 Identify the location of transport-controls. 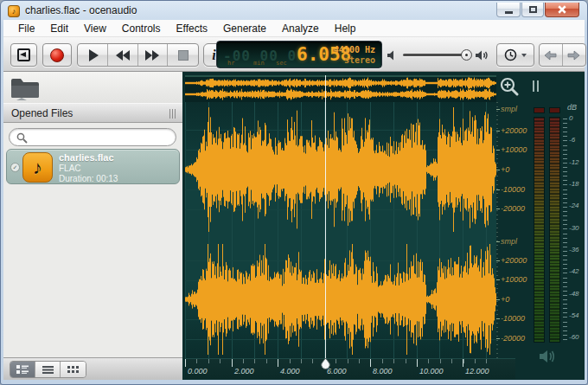
(138, 55).